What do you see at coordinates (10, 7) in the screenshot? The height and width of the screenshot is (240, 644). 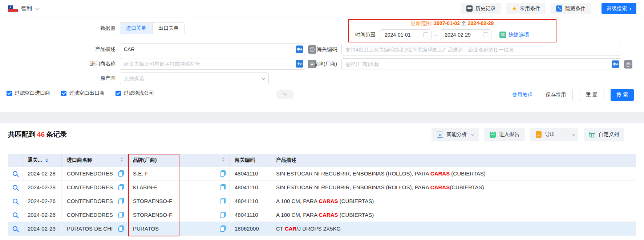 I see `flag-star-icon: ★` at bounding box center [10, 7].